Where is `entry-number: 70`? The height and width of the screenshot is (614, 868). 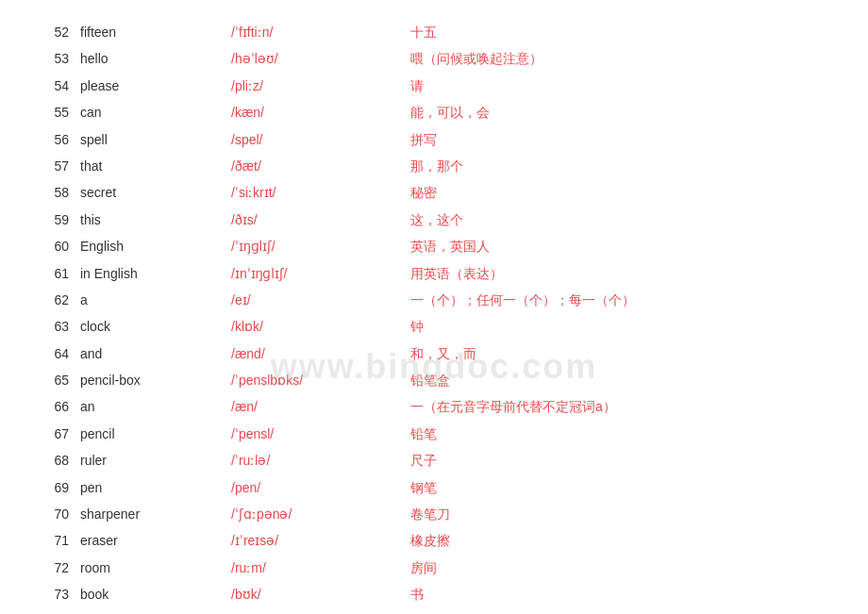 entry-number: 70 is located at coordinates (58, 514).